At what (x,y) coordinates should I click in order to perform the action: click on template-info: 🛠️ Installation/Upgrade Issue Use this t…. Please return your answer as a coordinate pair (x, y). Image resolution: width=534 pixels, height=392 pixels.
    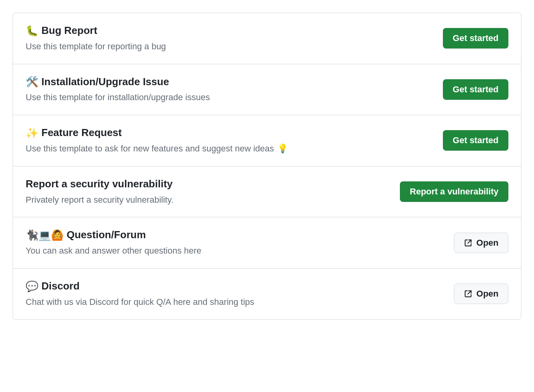
    Looking at the image, I should click on (119, 90).